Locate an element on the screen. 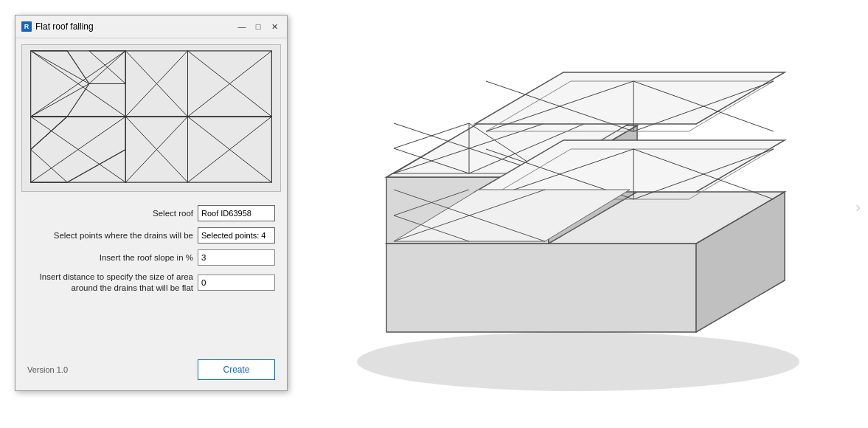 The height and width of the screenshot is (428, 868). minimize-button: — is located at coordinates (242, 27).